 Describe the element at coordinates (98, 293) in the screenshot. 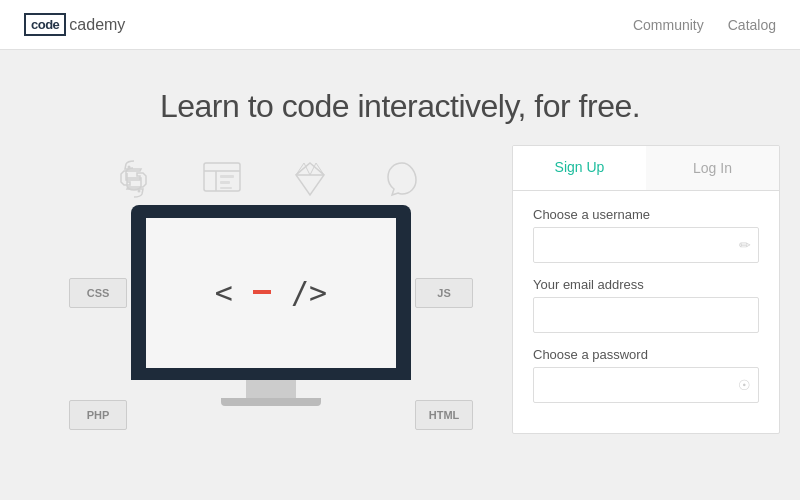

I see `css-label: CSS` at that location.